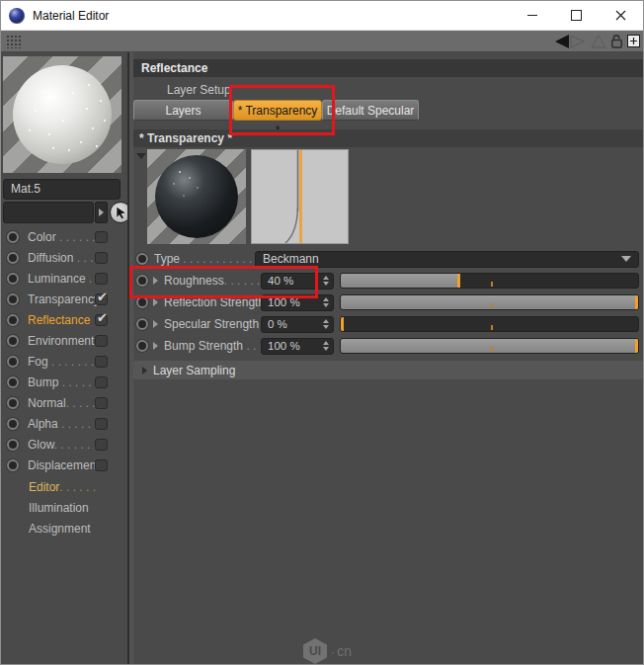  What do you see at coordinates (446, 259) in the screenshot?
I see `type-dropdown: Beckmann` at bounding box center [446, 259].